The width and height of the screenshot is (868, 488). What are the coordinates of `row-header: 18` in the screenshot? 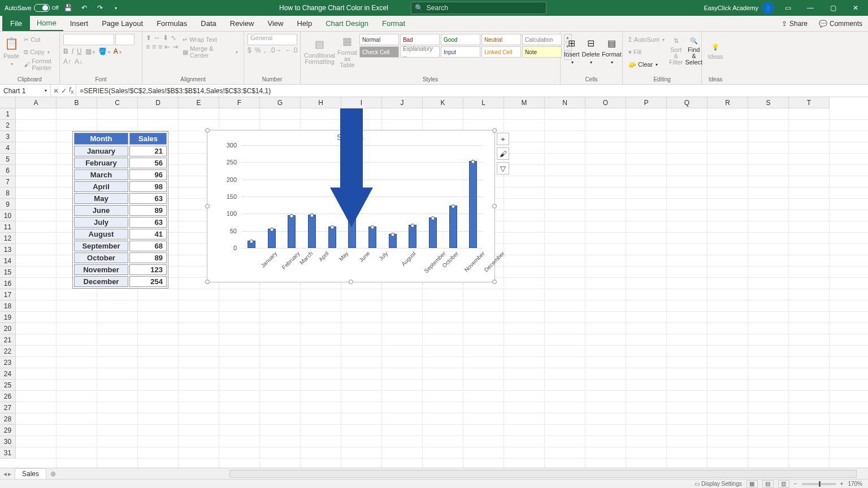 It's located at (8, 306).